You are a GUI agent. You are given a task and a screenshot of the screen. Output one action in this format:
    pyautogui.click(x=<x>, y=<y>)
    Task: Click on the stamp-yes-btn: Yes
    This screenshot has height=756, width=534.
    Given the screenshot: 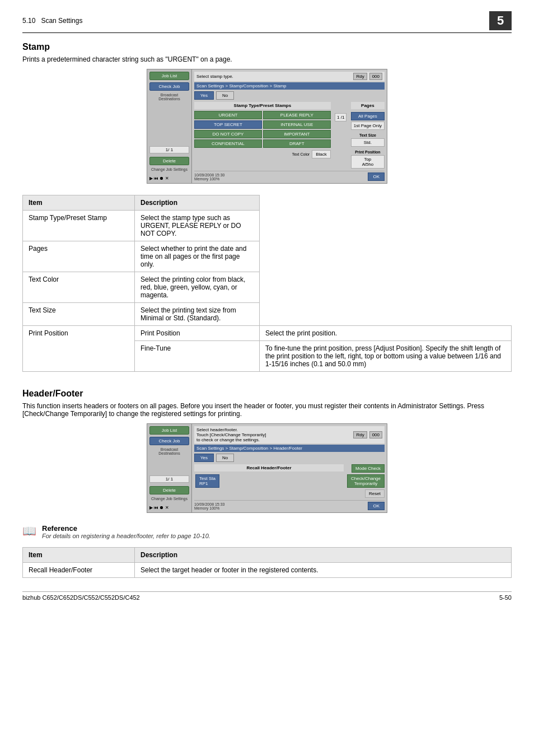 What is the action you would take?
    pyautogui.click(x=204, y=95)
    